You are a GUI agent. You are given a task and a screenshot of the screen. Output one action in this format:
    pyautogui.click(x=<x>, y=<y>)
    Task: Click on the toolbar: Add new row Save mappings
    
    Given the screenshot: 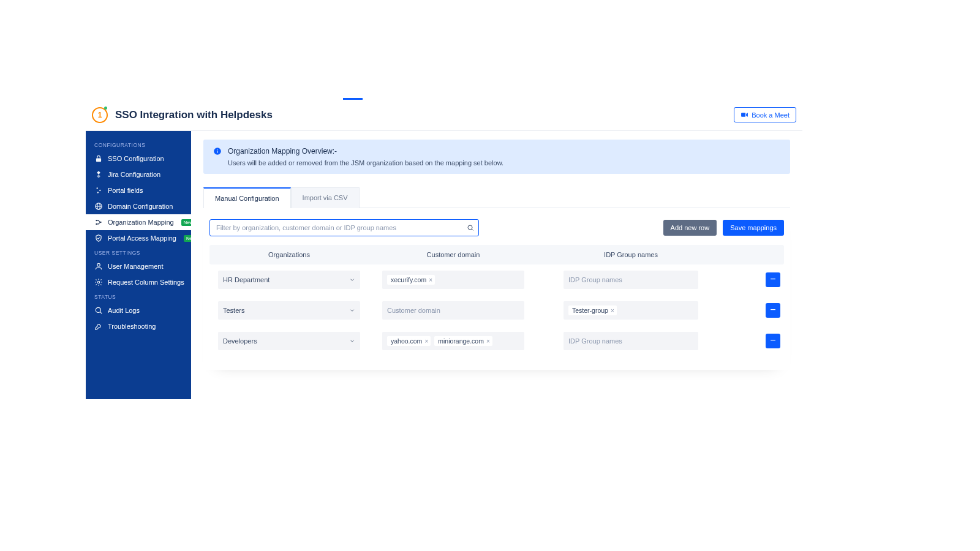 What is the action you would take?
    pyautogui.click(x=497, y=228)
    